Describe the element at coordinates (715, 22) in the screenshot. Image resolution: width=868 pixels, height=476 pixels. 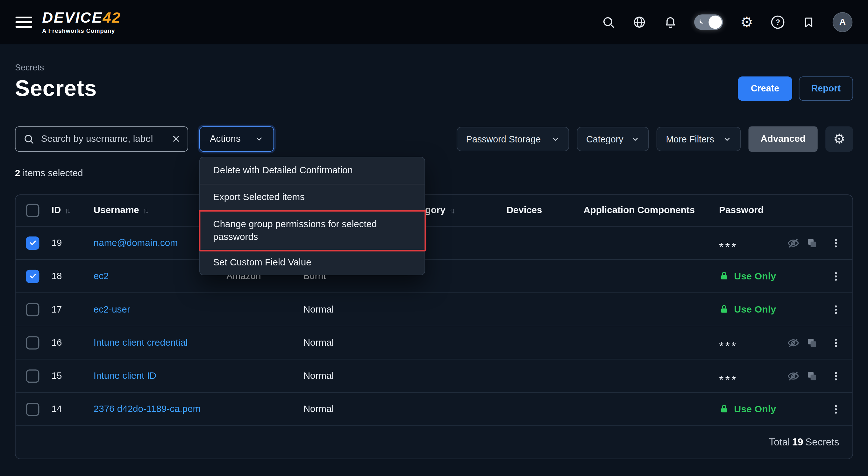
I see `theme-toggle-knob` at that location.